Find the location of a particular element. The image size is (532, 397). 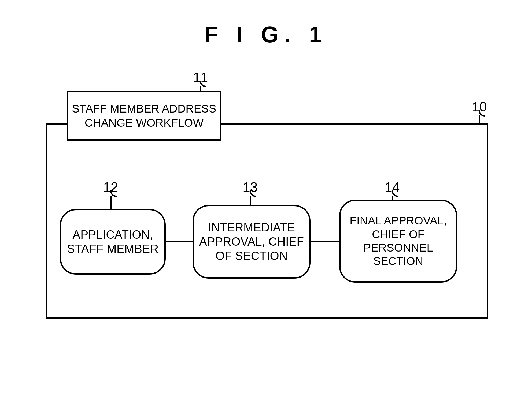

figure-title: F I G. 1 is located at coordinates (266, 35).